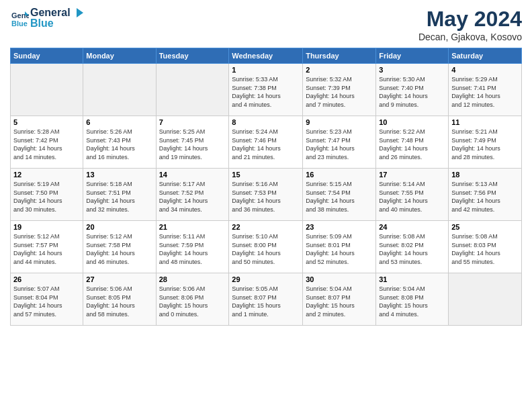 The width and height of the screenshot is (532, 411). Describe the element at coordinates (193, 175) in the screenshot. I see `day-number: 14` at that location.